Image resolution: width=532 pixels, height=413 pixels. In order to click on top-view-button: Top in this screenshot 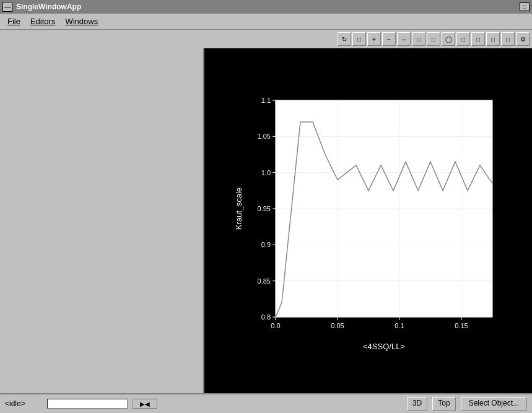, I will do `click(443, 404)`.